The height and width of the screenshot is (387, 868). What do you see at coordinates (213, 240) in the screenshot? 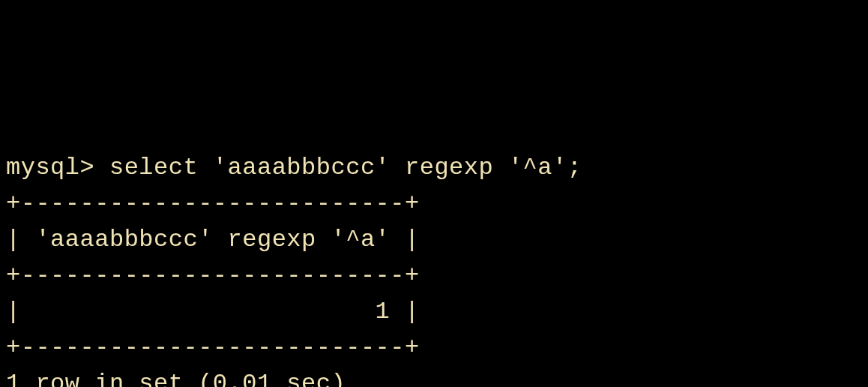
I see `table-header-row: | 'aaaabbbccc' regexp '^a' |` at bounding box center [213, 240].